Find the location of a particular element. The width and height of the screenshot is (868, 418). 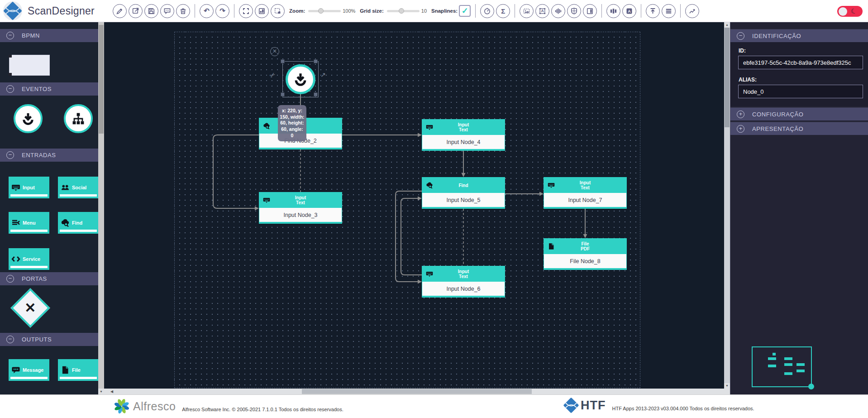

flow-node-input-node_4: Input TextInput Node_4 is located at coordinates (463, 135).